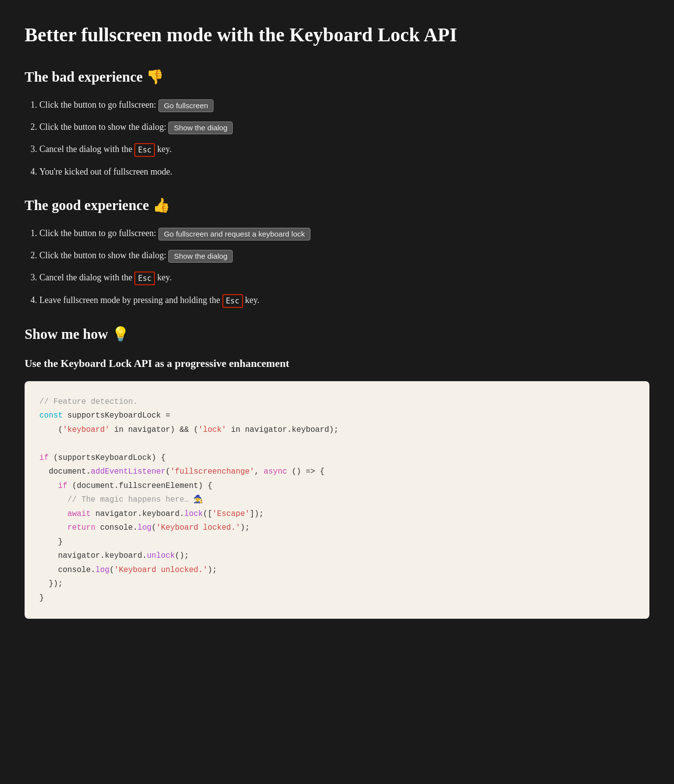 The height and width of the screenshot is (784, 674). Describe the element at coordinates (233, 301) in the screenshot. I see `esc-key-good-2: Esc` at that location.